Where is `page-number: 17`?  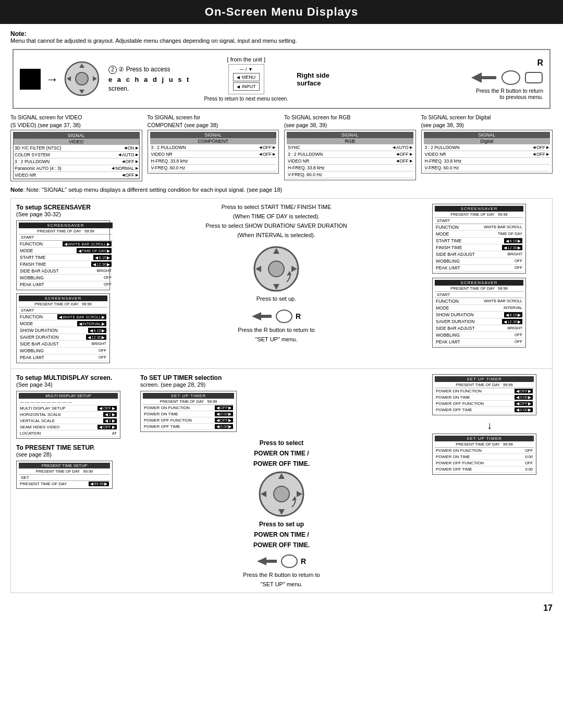
page-number: 17 is located at coordinates (282, 608).